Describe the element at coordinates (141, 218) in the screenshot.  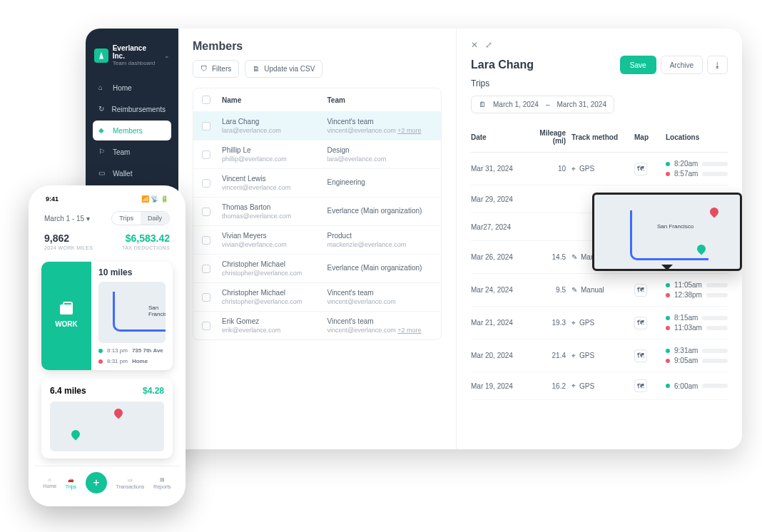
I see `phone-segment: Trips Daily` at that location.